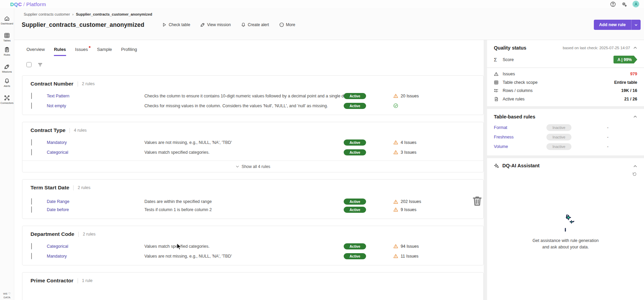  What do you see at coordinates (244, 210) in the screenshot?
I see `rule-description: Tests if column 1 is before column 2` at bounding box center [244, 210].